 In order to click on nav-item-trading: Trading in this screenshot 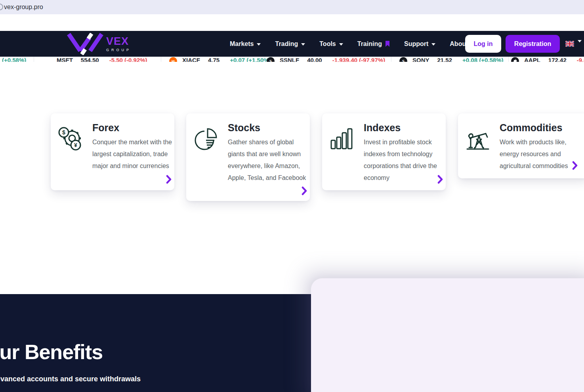, I will do `click(290, 44)`.